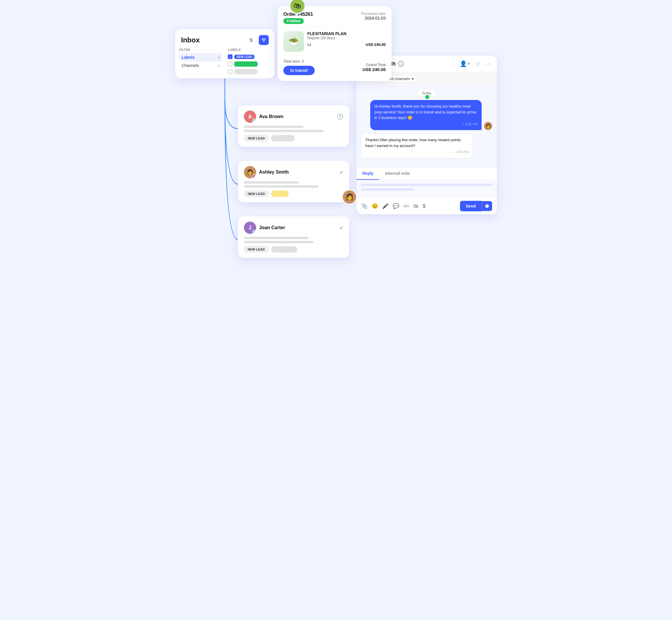  Describe the element at coordinates (299, 70) in the screenshot. I see `in-transit-button: In transit` at that location.